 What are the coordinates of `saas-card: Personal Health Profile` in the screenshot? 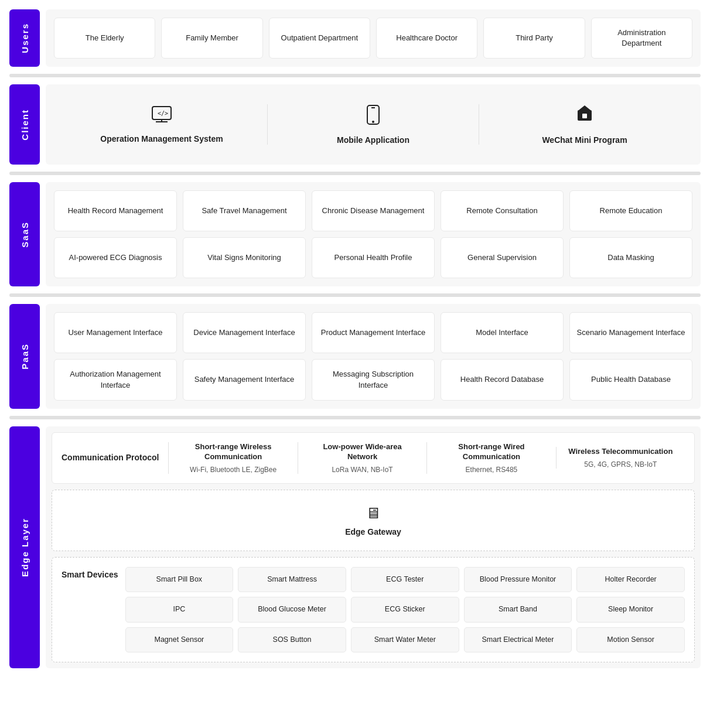 It's located at (373, 258).